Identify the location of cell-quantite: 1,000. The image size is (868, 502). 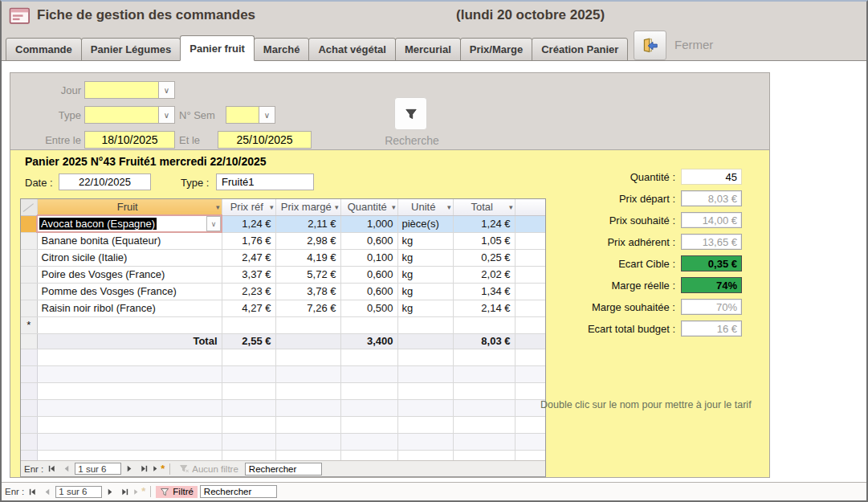
(369, 223).